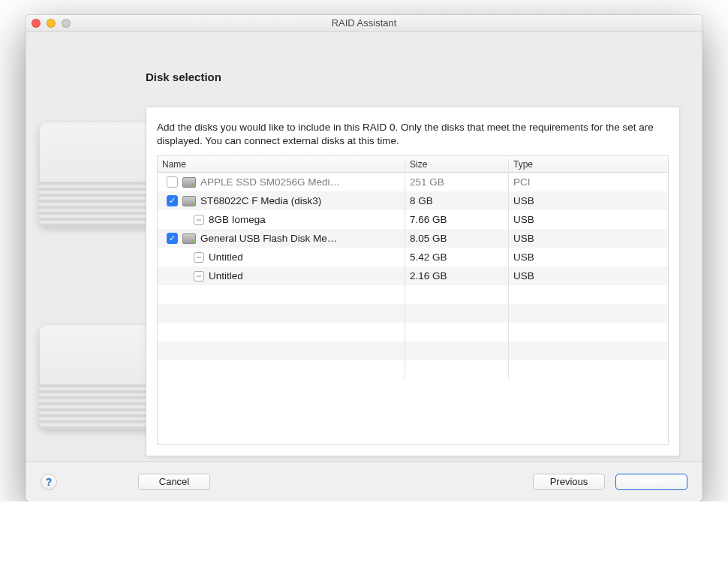 The image size is (728, 569). I want to click on cell-size: 5.42 GB, so click(457, 257).